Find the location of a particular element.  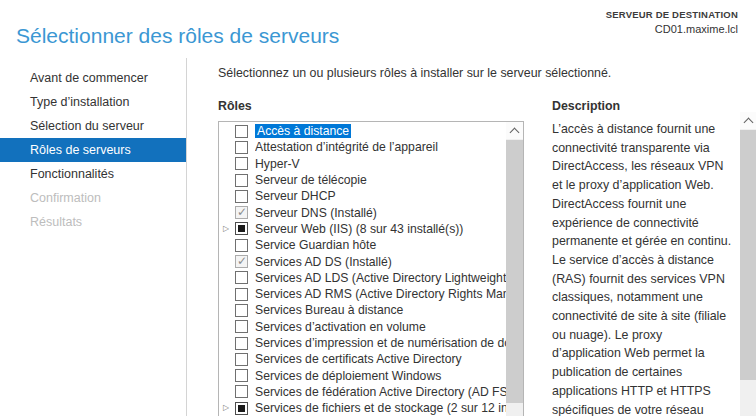

sidebar-item-server-selection: Sélection du serveur is located at coordinates (93, 126).